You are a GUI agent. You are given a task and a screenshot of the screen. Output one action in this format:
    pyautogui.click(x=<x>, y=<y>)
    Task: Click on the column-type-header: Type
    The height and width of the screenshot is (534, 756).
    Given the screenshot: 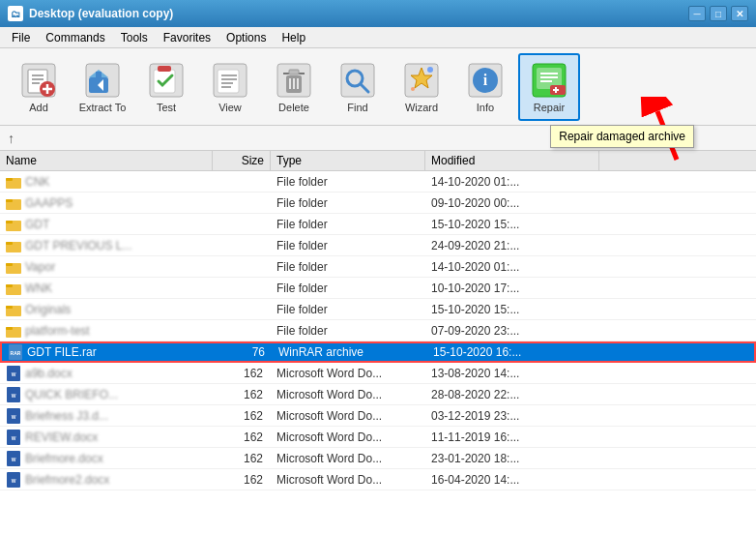 What is the action you would take?
    pyautogui.click(x=348, y=161)
    